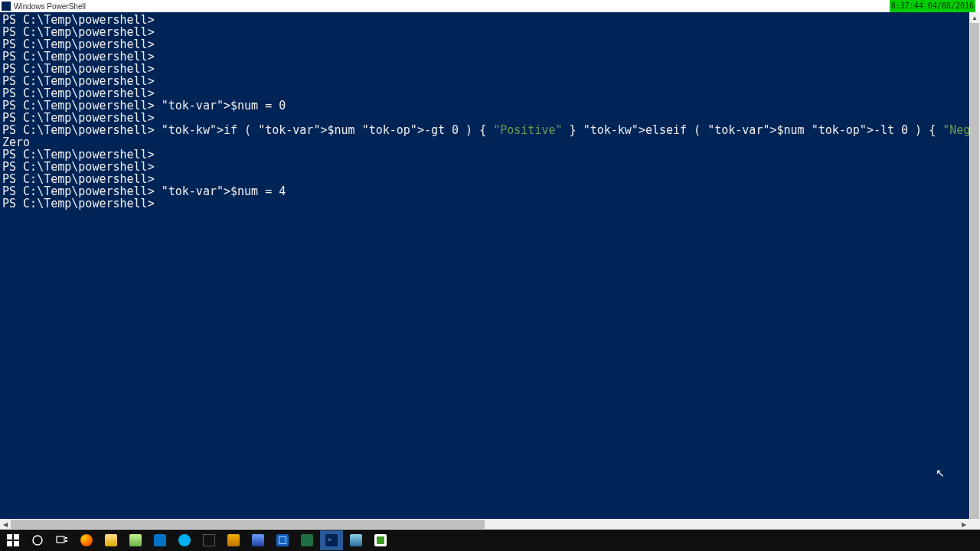 This screenshot has height=551, width=980. I want to click on powershell-ise-icon, so click(356, 540).